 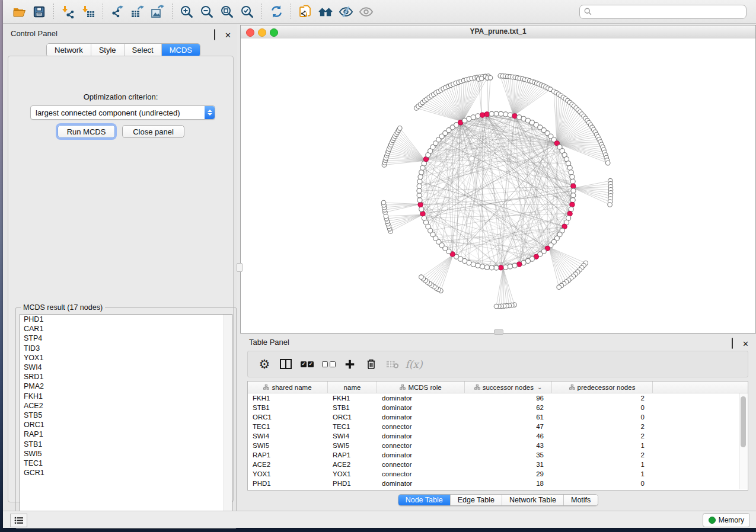 I want to click on close-table-panel-icon: ✕, so click(x=746, y=341).